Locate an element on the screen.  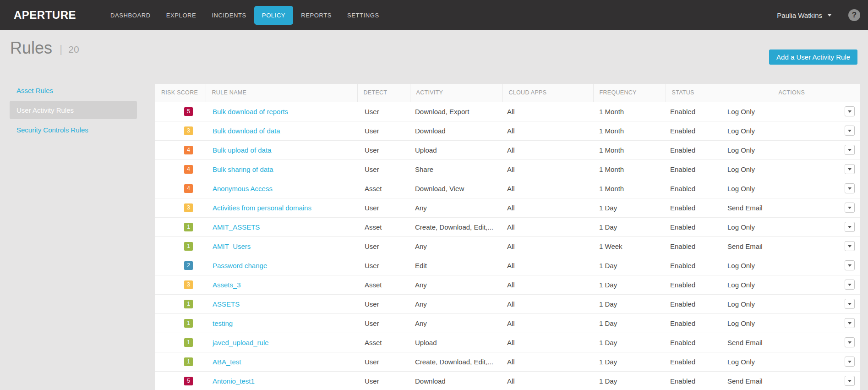
rule-name-cell: AMIT_Users is located at coordinates (281, 246).